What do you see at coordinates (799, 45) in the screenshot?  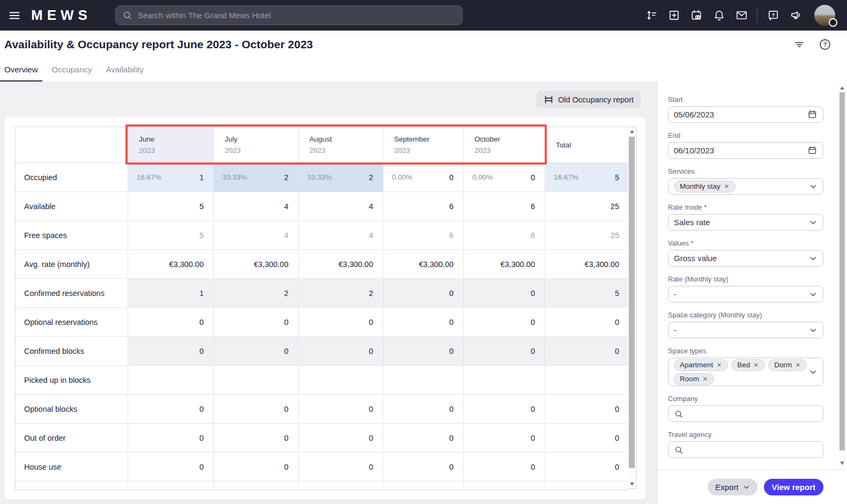 I see `filter-icon` at bounding box center [799, 45].